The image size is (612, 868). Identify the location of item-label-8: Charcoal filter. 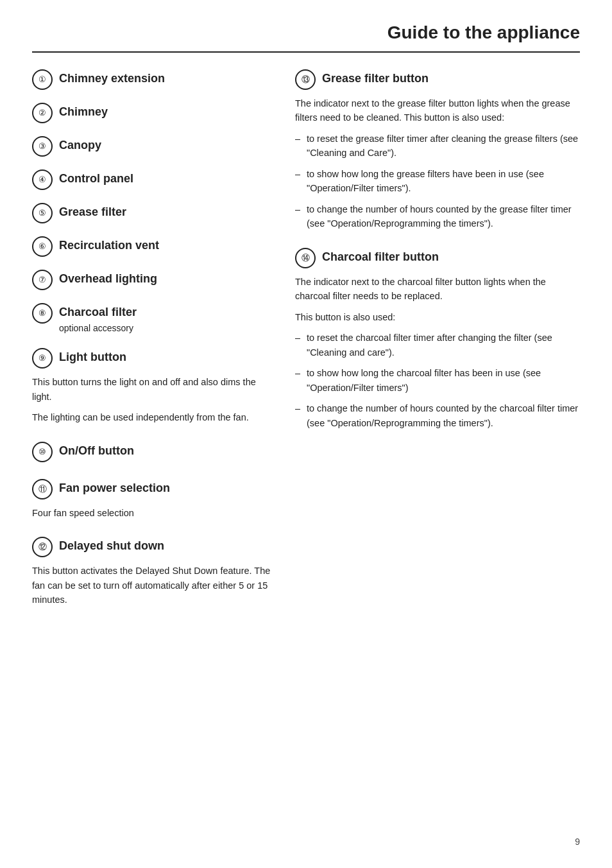
(98, 311).